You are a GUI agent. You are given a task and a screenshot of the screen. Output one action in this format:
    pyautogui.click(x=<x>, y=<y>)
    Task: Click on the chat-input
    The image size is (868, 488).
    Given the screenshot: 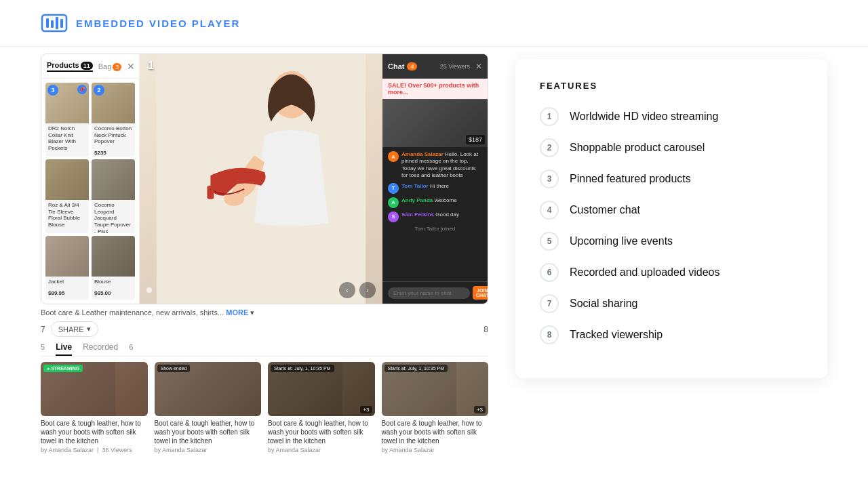 What is the action you would take?
    pyautogui.click(x=429, y=293)
    